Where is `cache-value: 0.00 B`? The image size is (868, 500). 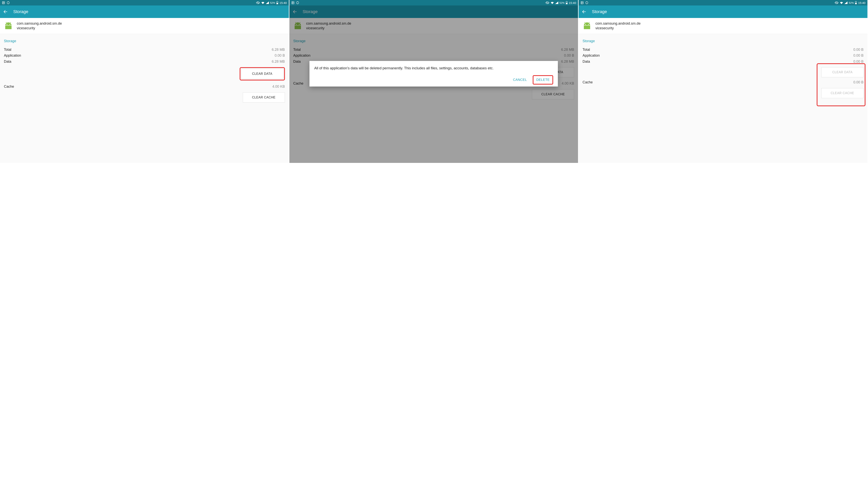
cache-value: 0.00 B is located at coordinates (858, 82).